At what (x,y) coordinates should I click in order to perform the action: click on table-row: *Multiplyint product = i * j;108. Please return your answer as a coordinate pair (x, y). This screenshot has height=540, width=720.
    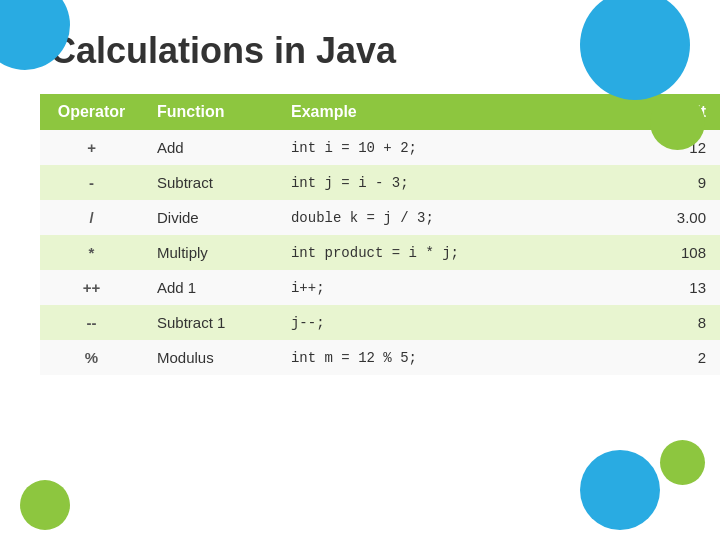
    Looking at the image, I should click on (380, 252).